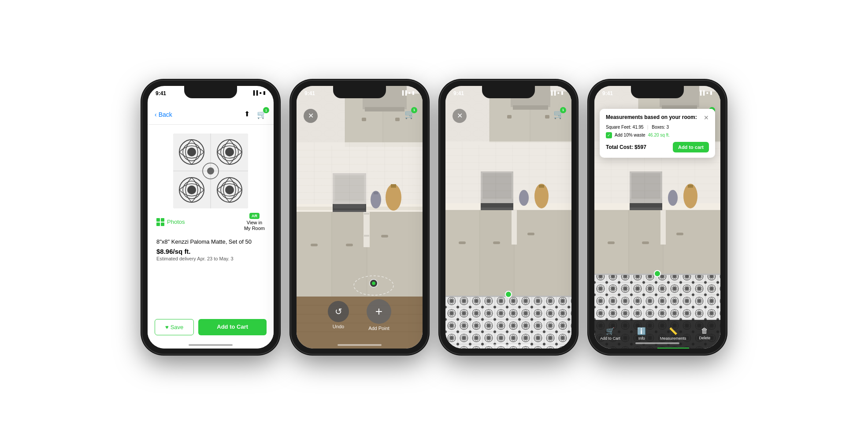 The width and height of the screenshot is (868, 434). Describe the element at coordinates (211, 251) in the screenshot. I see `product-price: $8.96/sq ft.` at that location.